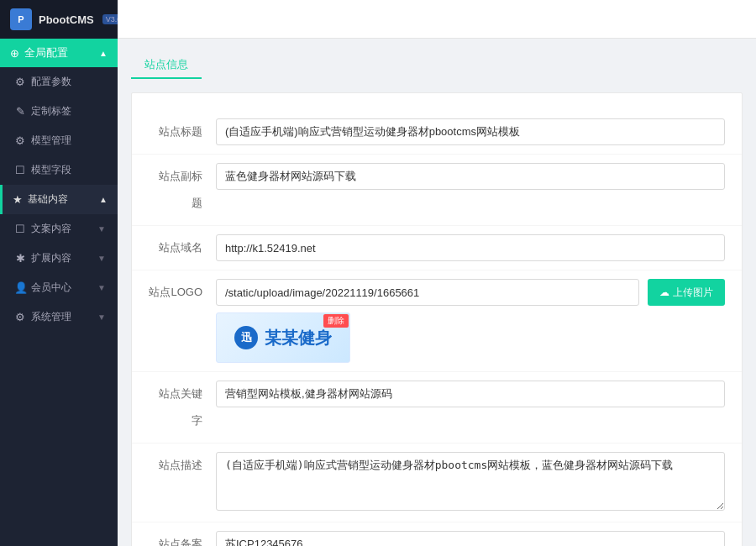  Describe the element at coordinates (437, 534) in the screenshot. I see `form-row-site-icp: 站点备案` at that location.